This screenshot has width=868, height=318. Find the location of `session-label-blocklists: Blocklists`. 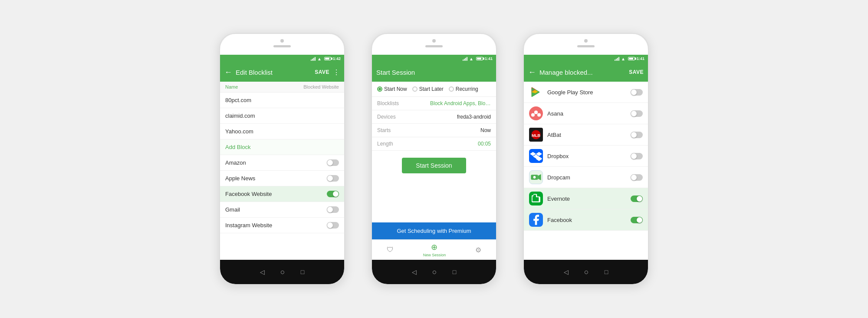

session-label-blocklists: Blocklists is located at coordinates (388, 103).